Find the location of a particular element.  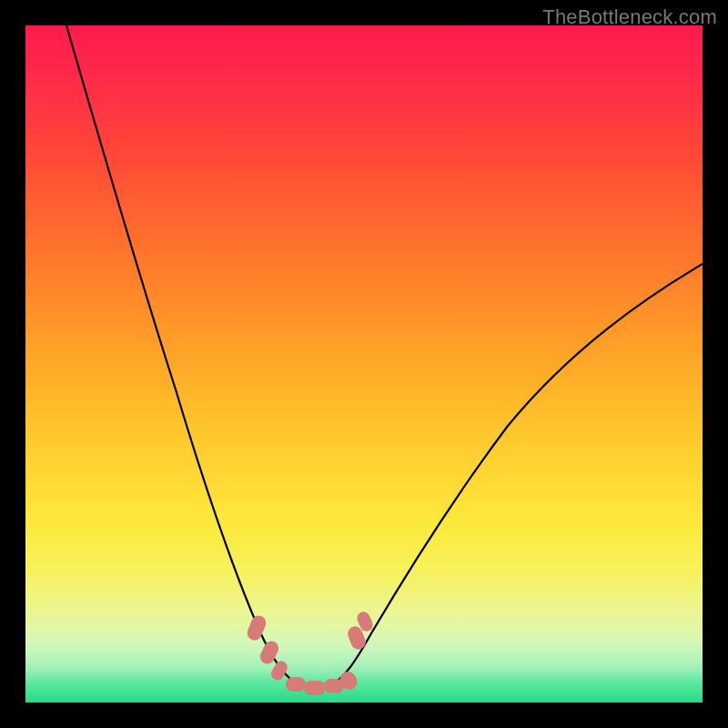

marker-cluster-left-trough is located at coordinates (268, 648).